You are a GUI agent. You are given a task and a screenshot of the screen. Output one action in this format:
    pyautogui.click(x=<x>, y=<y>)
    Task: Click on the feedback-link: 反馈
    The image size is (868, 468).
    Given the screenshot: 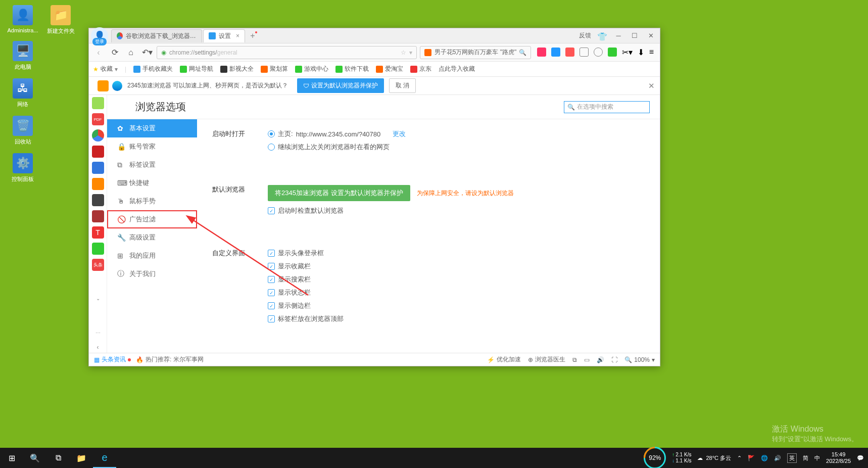 What is the action you would take?
    pyautogui.click(x=585, y=35)
    